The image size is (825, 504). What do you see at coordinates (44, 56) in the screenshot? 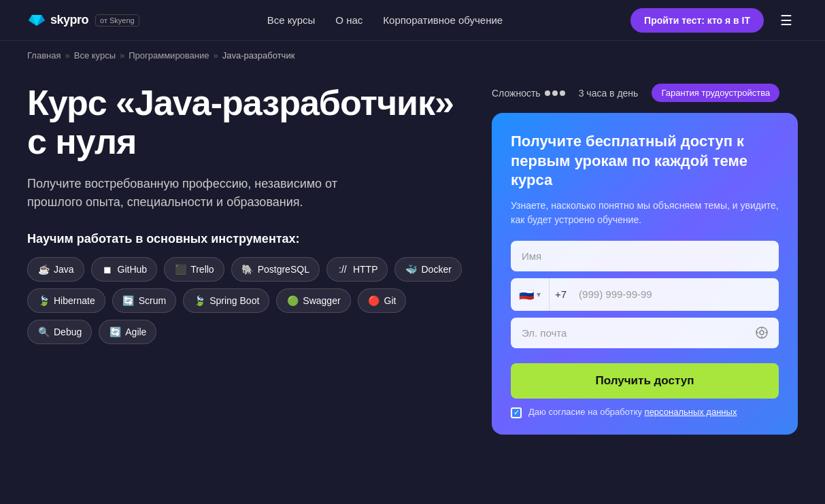
I see `breadcrumb-home: Главная` at bounding box center [44, 56].